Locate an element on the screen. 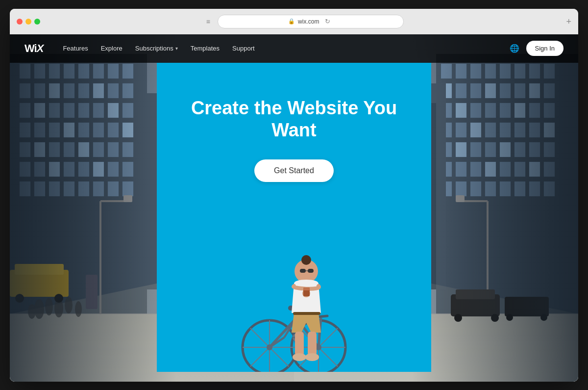 This screenshot has height=390, width=588. hero-illustration is located at coordinates (294, 293).